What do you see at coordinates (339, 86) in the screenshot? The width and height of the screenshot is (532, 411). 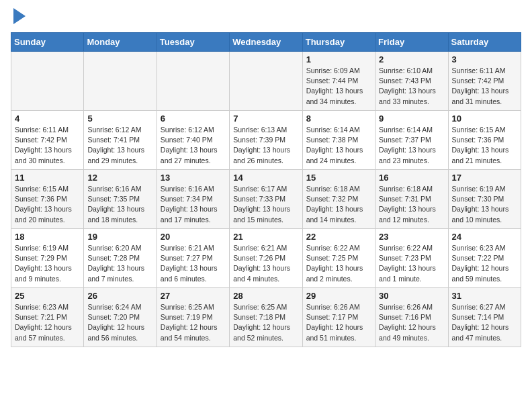 I see `day-info: Sunrise: 6:09 AM Sunset: 7:44 PM Dayligh…` at bounding box center [339, 86].